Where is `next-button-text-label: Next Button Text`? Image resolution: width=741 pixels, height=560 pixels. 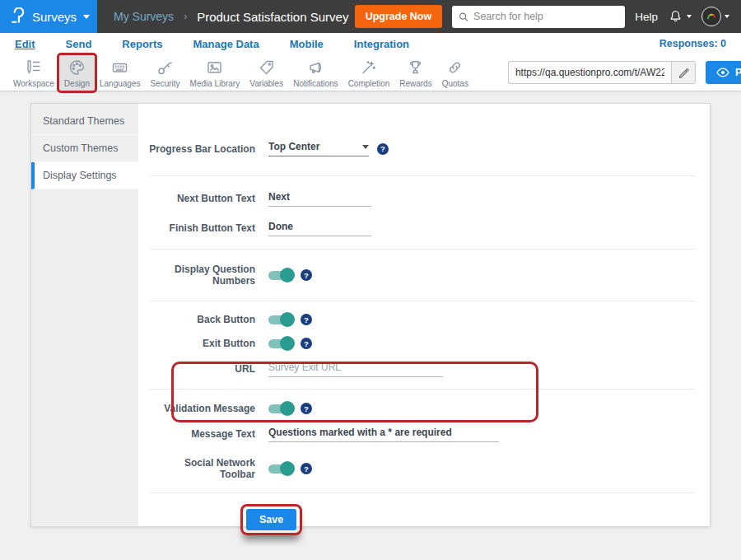
next-button-text-label: Next Button Text is located at coordinates (207, 198).